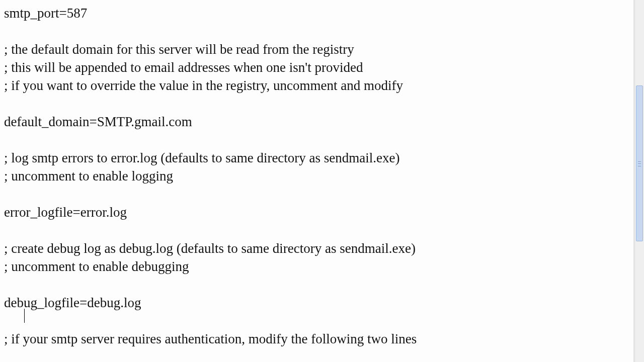 The height and width of the screenshot is (362, 644). I want to click on text-caret, so click(24, 316).